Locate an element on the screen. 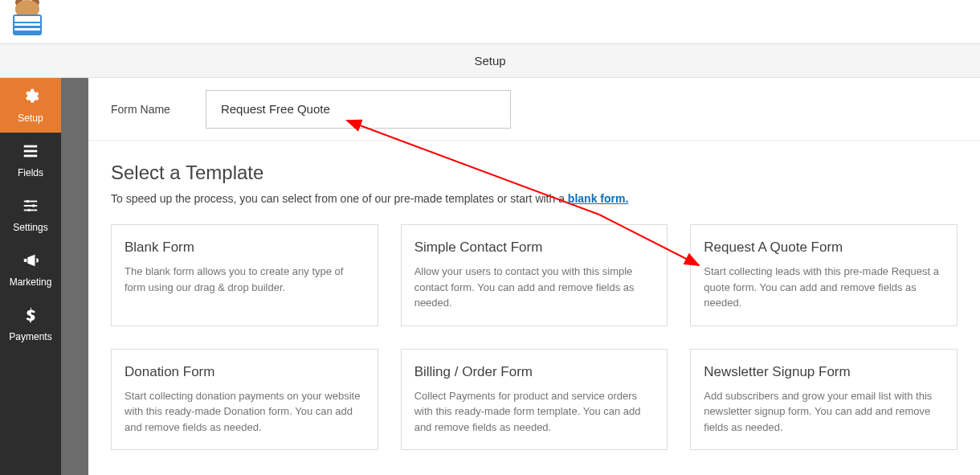 The image size is (980, 475). card-newsletter-signup-form: Newsletter Signup Form Add subscribers a… is located at coordinates (824, 400).